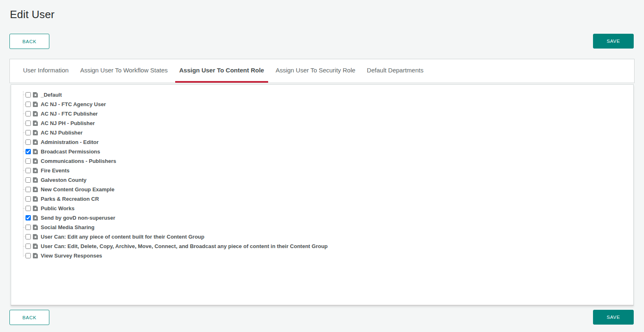 The height and width of the screenshot is (332, 644). What do you see at coordinates (78, 218) in the screenshot?
I see `role-label: Send by govD non-superuser` at bounding box center [78, 218].